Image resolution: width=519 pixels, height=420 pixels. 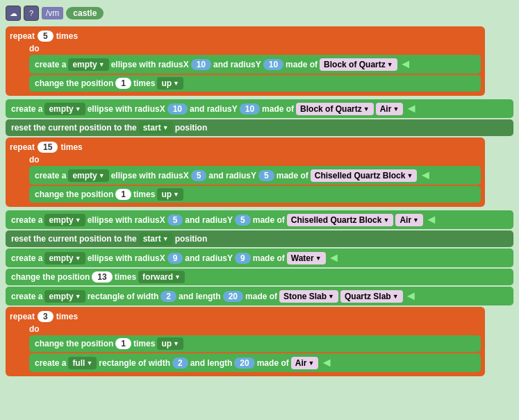 I want to click on reset-block-1: reset the current position to the start …, so click(x=260, y=128).